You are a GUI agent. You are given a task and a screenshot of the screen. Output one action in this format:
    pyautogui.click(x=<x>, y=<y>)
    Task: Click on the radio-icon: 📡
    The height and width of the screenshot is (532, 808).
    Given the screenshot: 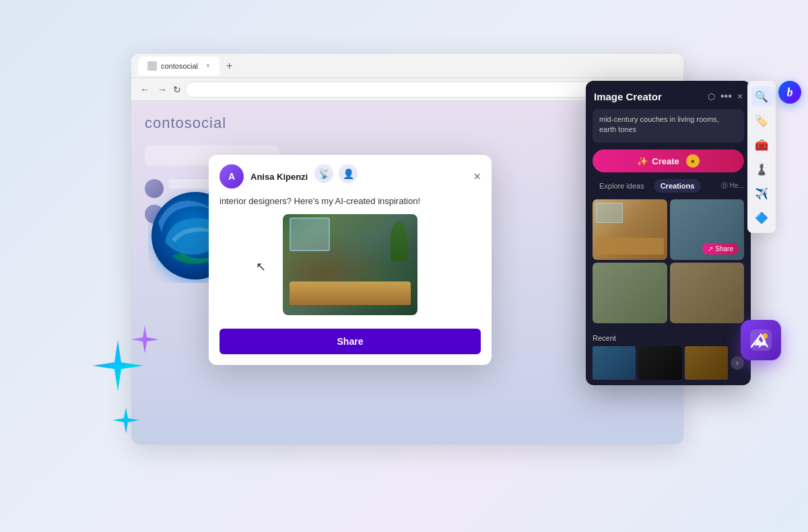 What is the action you would take?
    pyautogui.click(x=324, y=174)
    